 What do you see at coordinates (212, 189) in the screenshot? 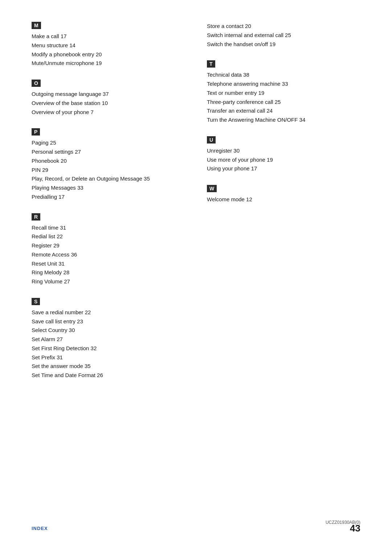
I see `section-header-w: W` at bounding box center [212, 189].